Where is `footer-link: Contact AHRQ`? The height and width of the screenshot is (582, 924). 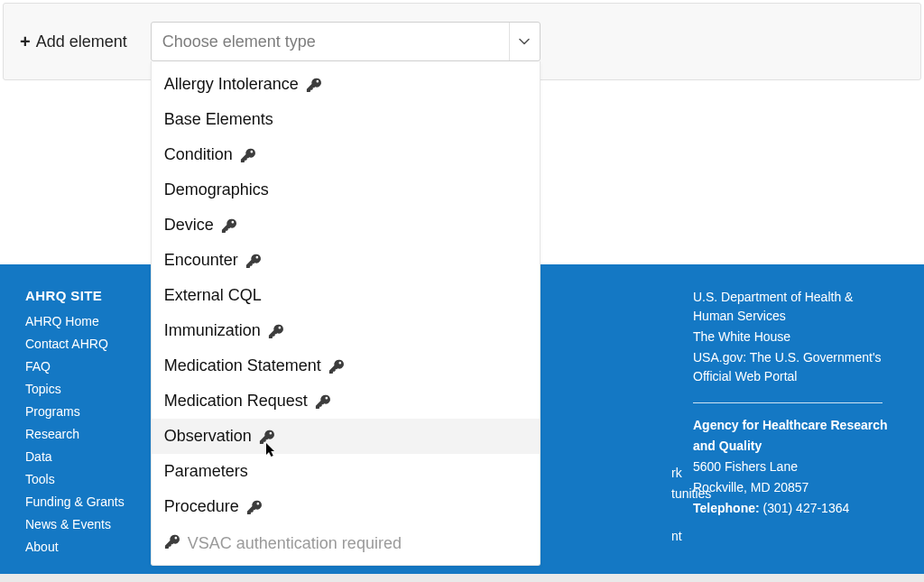
footer-link: Contact AHRQ is located at coordinates (97, 344).